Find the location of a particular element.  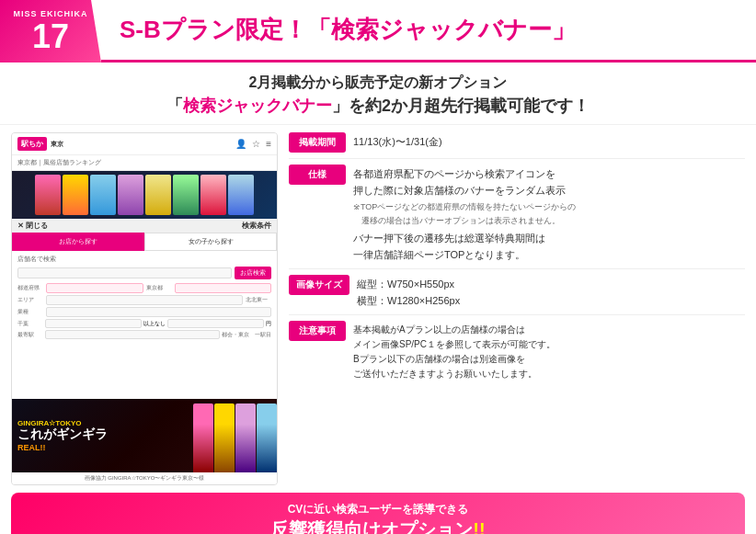

price-max is located at coordinates (215, 324).